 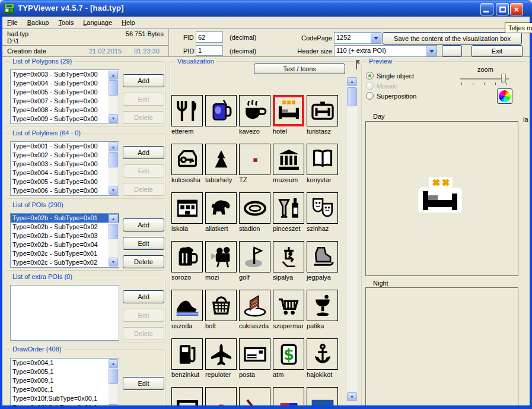 What do you see at coordinates (266, 8) in the screenshot?
I see `titlebar: TYPViewer v4.5.7 - [had.typ] ×` at bounding box center [266, 8].